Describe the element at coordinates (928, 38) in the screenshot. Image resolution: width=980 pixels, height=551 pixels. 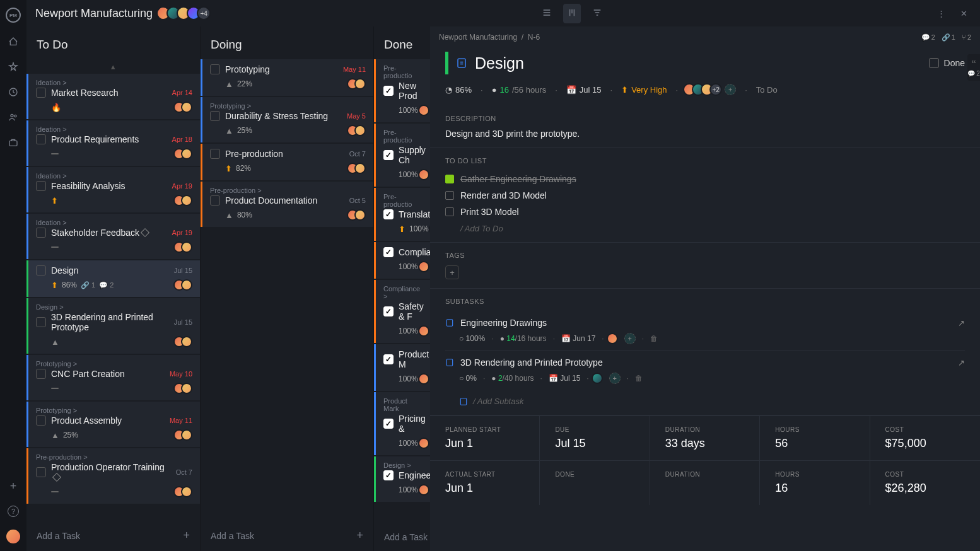
I see `comments-count: 💬 2` at that location.